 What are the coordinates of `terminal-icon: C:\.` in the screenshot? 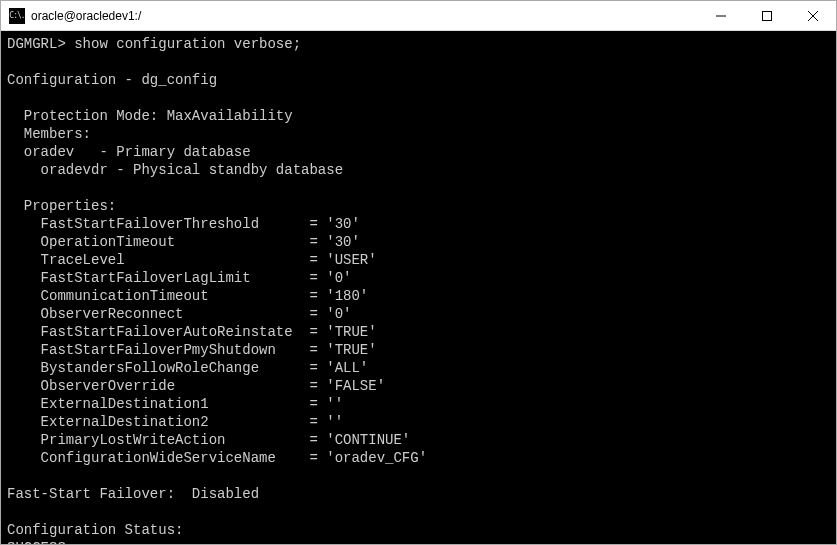 It's located at (17, 16).